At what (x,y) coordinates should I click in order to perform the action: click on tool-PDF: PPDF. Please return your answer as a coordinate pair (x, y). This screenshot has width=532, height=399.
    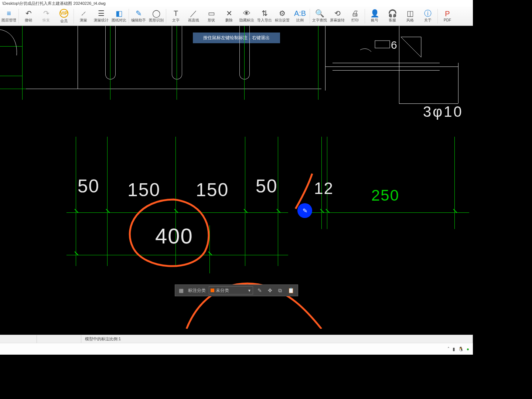
    Looking at the image, I should click on (447, 16).